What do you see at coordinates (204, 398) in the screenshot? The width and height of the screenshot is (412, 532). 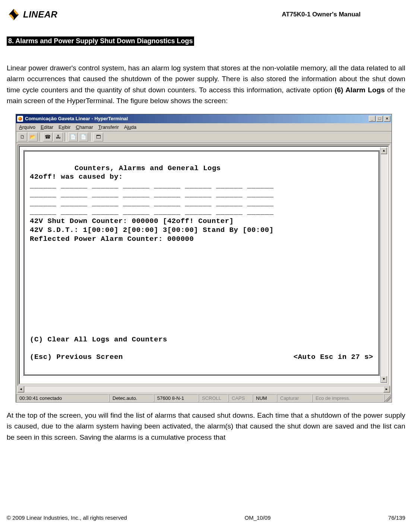 I see `statusbar: 00:30:41 conectado Detec.auto. 57600 8-N…` at bounding box center [204, 398].